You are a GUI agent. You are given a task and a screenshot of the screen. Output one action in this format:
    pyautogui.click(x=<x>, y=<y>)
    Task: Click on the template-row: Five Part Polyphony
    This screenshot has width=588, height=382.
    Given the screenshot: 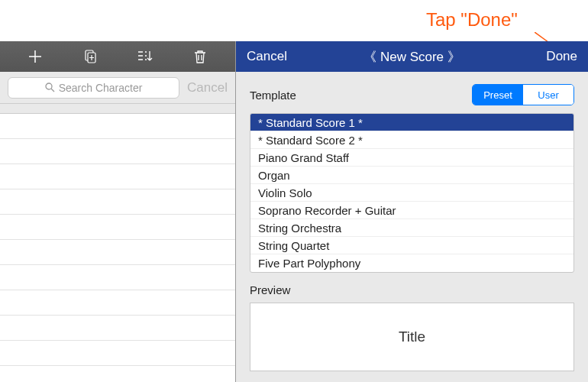 What is the action you would take?
    pyautogui.click(x=412, y=263)
    